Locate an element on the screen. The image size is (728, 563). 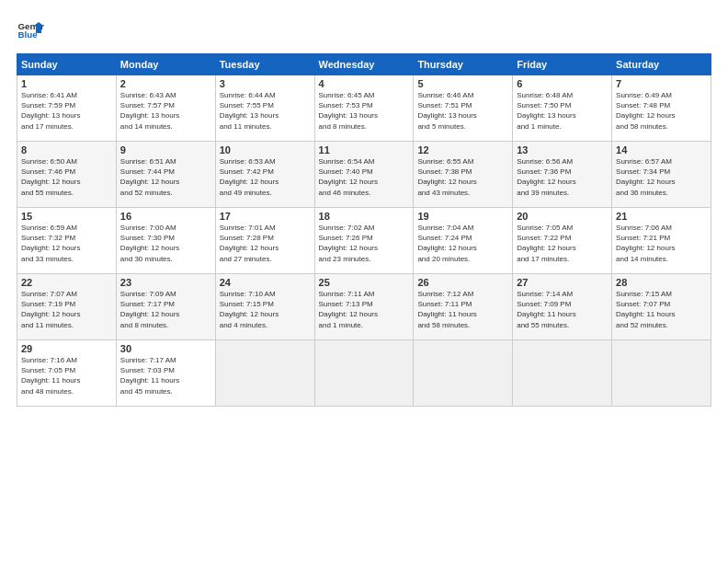
day-number: 29 is located at coordinates (66, 349).